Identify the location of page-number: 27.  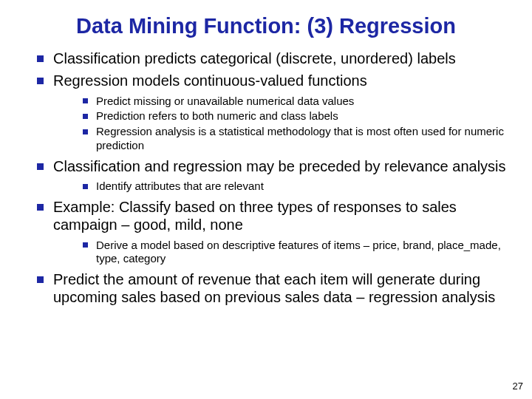
(518, 386).